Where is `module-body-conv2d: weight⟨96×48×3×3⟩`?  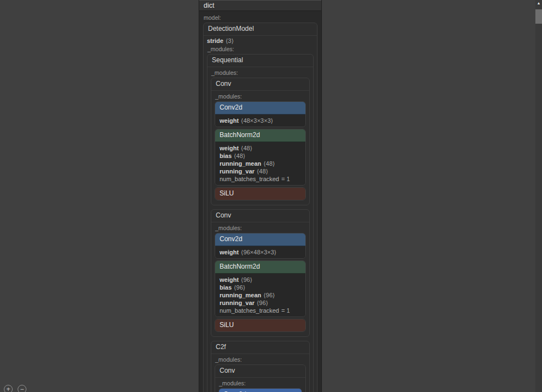
module-body-conv2d: weight⟨96×48×3×3⟩ is located at coordinates (260, 252).